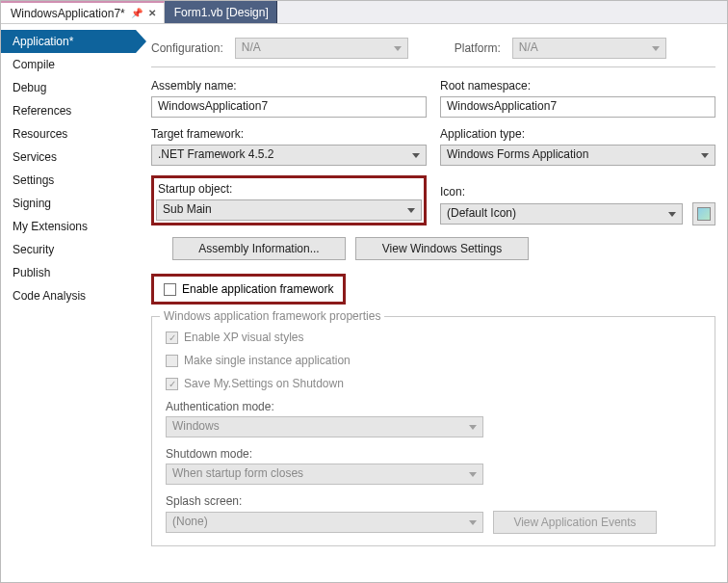 The height and width of the screenshot is (583, 728). What do you see at coordinates (68, 65) in the screenshot?
I see `sidebar-item-compile: Compile` at bounding box center [68, 65].